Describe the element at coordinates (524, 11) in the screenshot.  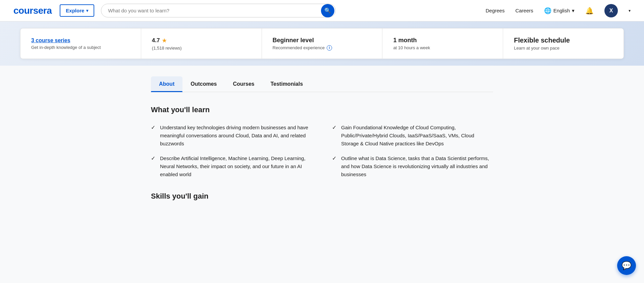
I see `nav-careers: Careers` at that location.